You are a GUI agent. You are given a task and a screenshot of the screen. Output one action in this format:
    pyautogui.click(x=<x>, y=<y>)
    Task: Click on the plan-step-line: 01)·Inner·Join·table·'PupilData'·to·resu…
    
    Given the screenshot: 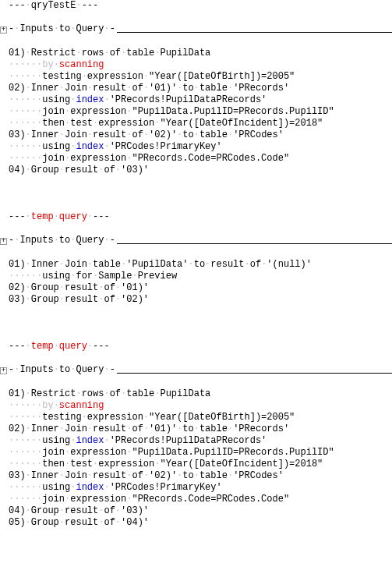 What is the action you would take?
    pyautogui.click(x=200, y=265)
    